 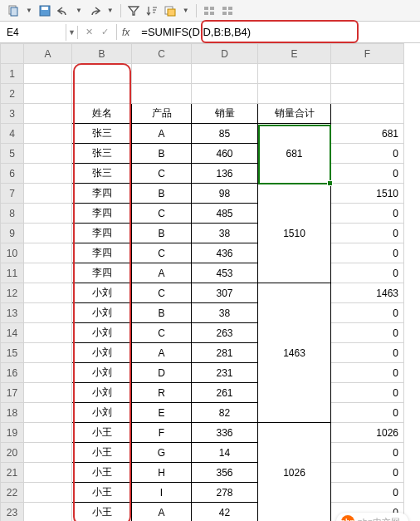 What do you see at coordinates (162, 114) in the screenshot?
I see `header-cell-product: 产品` at bounding box center [162, 114].